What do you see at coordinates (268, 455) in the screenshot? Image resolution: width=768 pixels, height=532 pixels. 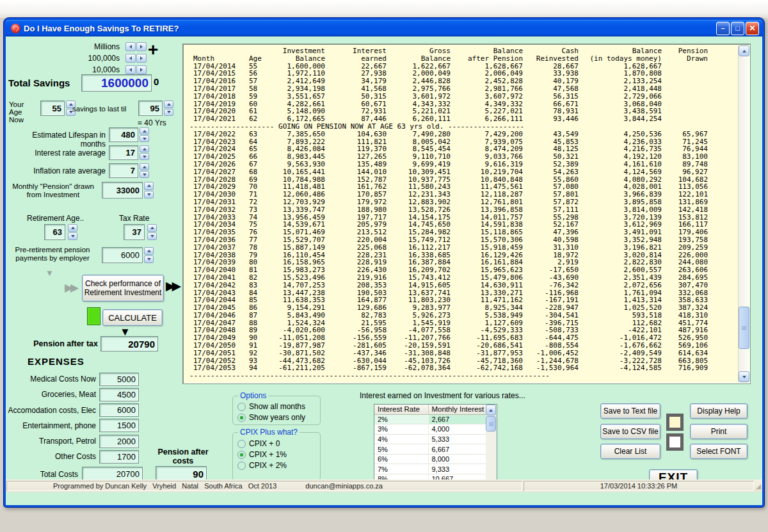 I see `radio-label: CPIX + 1%` at bounding box center [268, 455].